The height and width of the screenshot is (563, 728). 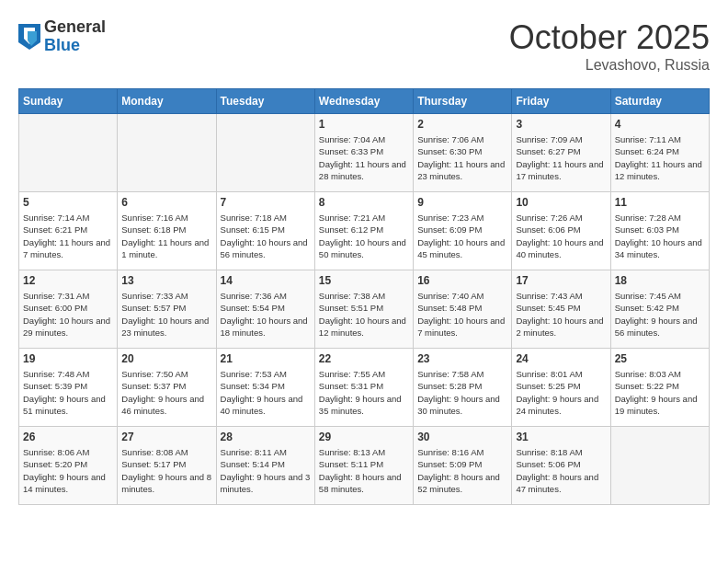 I want to click on calendar-cell: 7Sunrise: 7:18 AMSunset: 6:15 PMDaylight…, so click(x=265, y=232).